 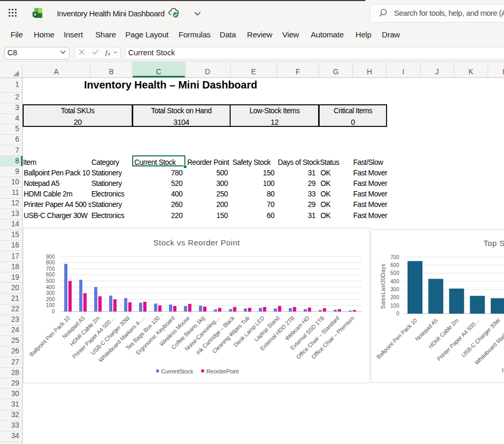 What do you see at coordinates (177, 371) in the screenshot?
I see `svg-text: CurrentStock` at bounding box center [177, 371].